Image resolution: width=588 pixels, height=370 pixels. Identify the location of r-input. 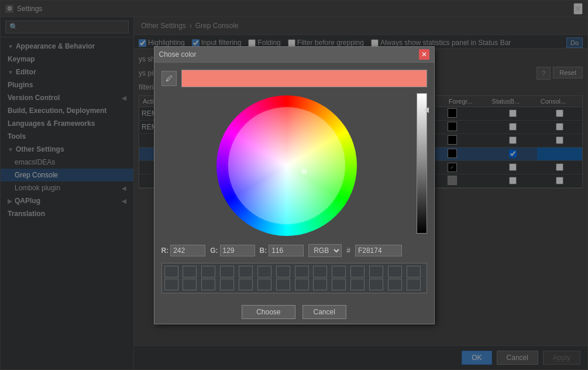
(188, 251).